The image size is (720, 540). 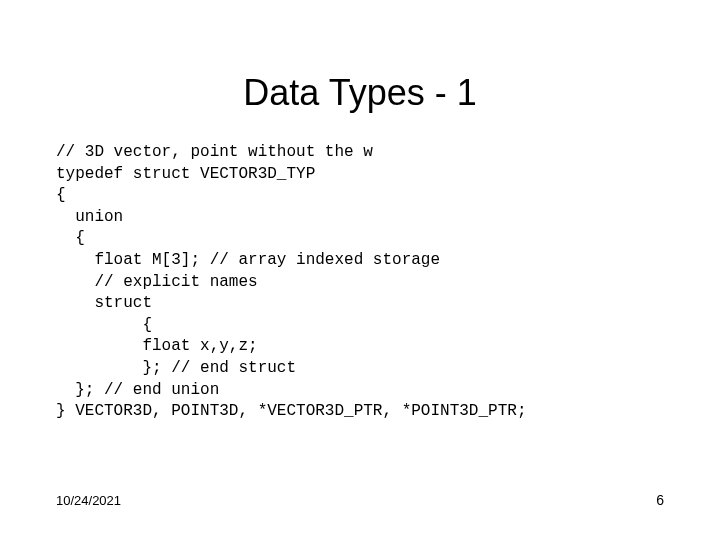 What do you see at coordinates (360, 500) in the screenshot?
I see `footer: 10/24/2021 6` at bounding box center [360, 500].